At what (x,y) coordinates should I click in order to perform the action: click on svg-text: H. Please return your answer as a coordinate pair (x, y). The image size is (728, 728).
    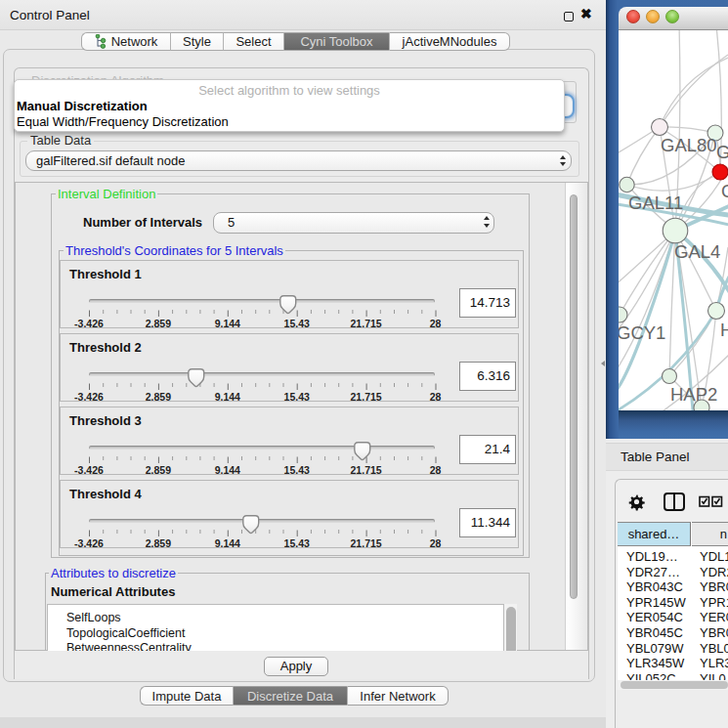
    Looking at the image, I should click on (724, 330).